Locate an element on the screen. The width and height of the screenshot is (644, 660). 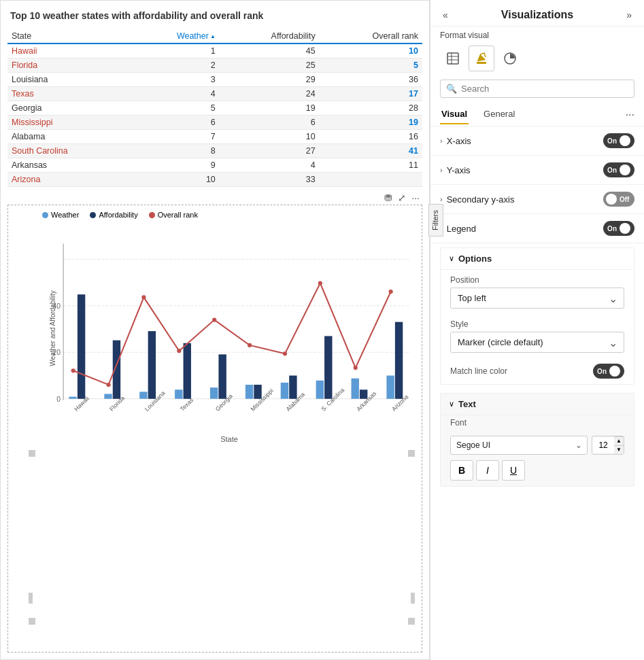
font-size-input is located at coordinates (603, 445).